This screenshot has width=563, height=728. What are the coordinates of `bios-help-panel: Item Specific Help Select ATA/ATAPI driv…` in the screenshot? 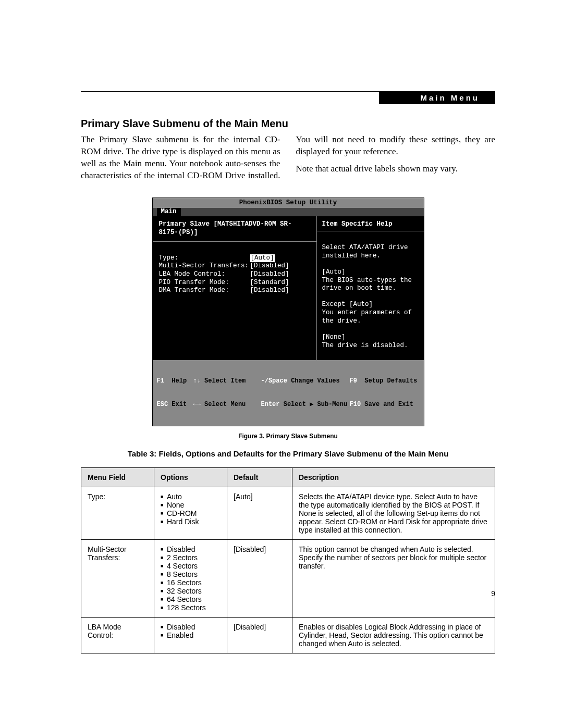 It's located at (370, 288).